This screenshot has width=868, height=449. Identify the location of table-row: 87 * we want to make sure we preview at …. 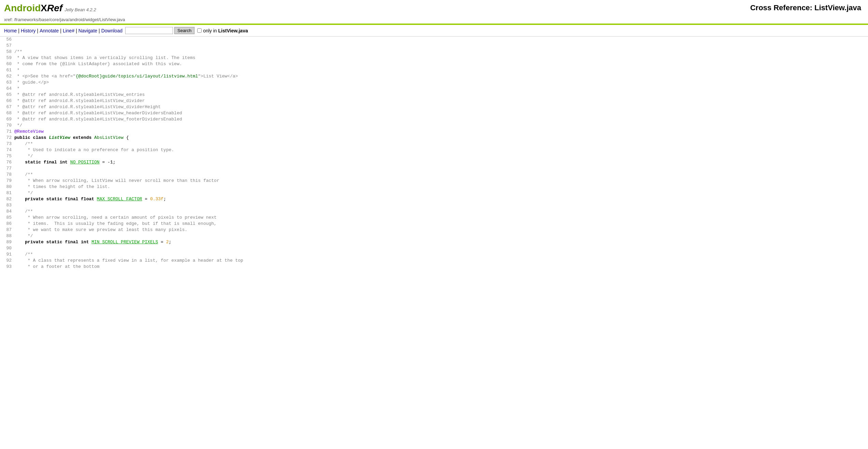
(434, 230).